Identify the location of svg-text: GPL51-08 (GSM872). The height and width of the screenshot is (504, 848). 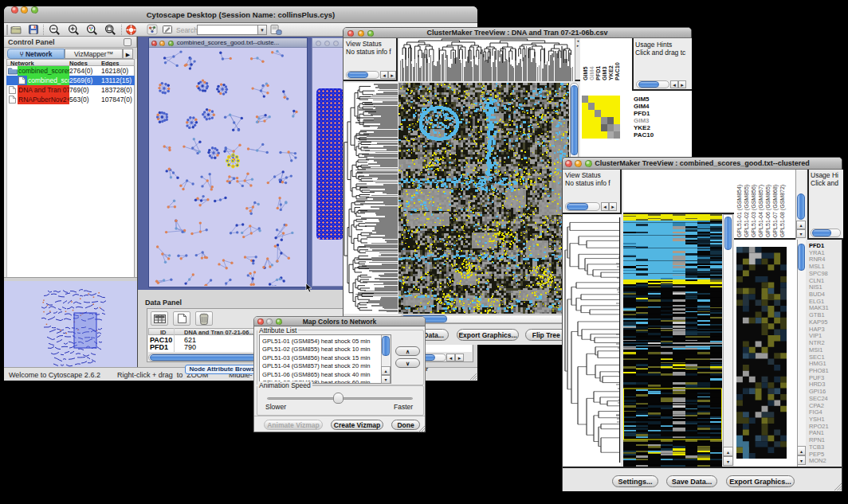
(783, 211).